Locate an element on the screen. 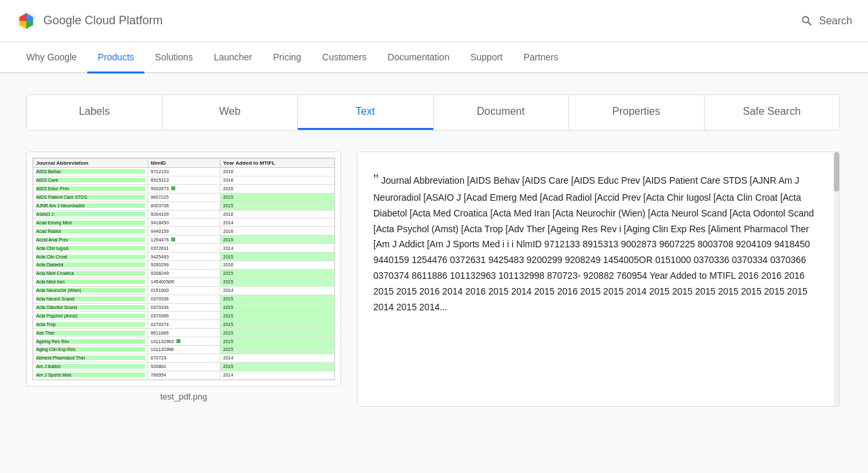  tab-properties: Properties is located at coordinates (636, 113).